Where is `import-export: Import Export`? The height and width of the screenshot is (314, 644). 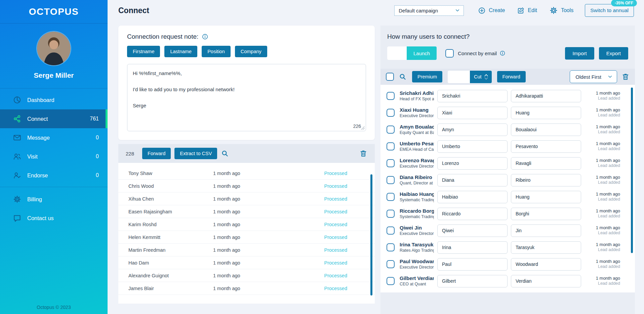 import-export: Import Export is located at coordinates (597, 53).